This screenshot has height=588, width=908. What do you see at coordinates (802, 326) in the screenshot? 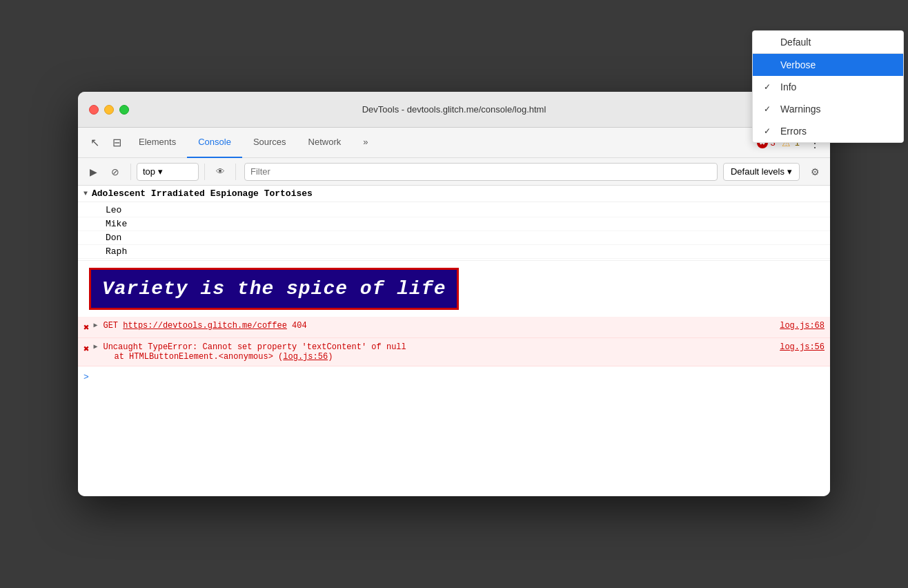
I see `error-location-1: log.js:68` at bounding box center [802, 326].